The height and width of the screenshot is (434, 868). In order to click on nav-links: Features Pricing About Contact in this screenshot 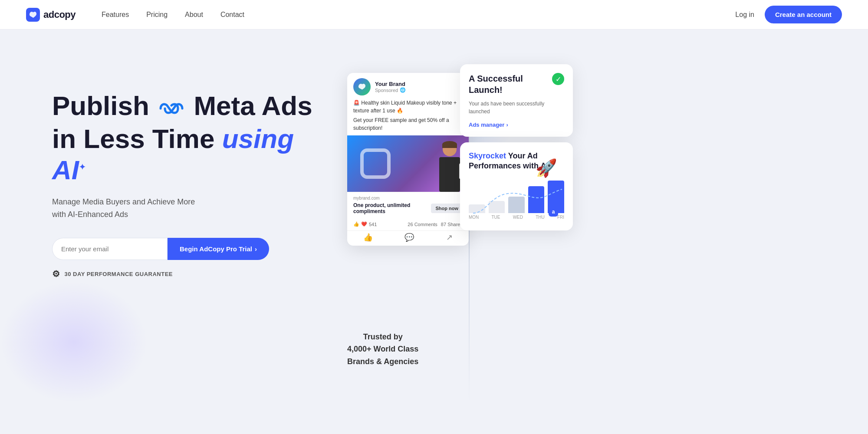, I will do `click(418, 15)`.